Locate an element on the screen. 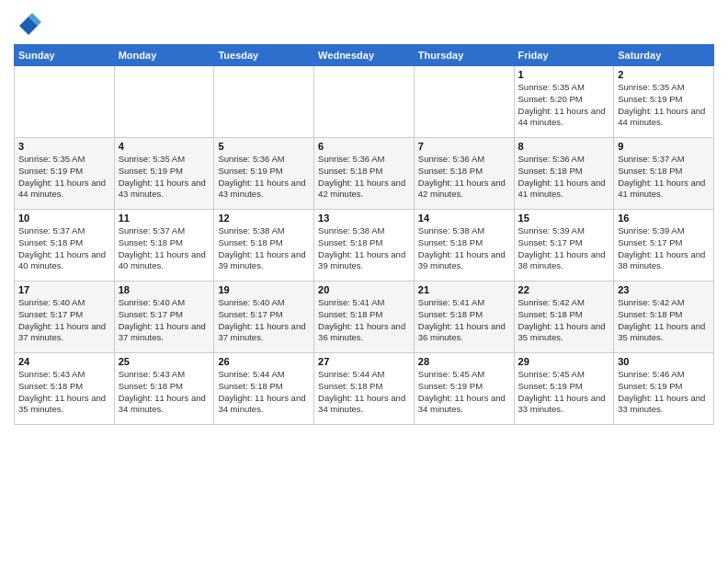  calendar-cell: 29Sunrise: 5:45 AMSunset: 5:19 PMDayligh… is located at coordinates (564, 389).